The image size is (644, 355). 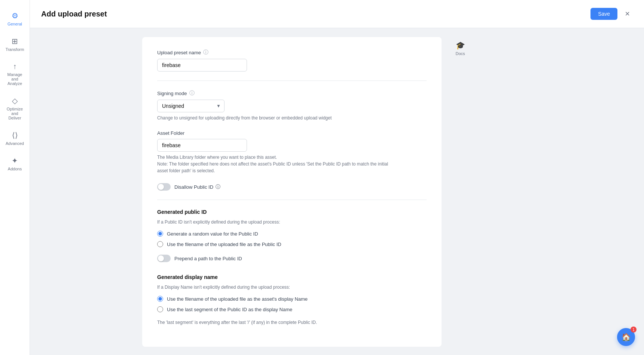 What do you see at coordinates (74, 14) in the screenshot?
I see `page-title: Add upload preset` at bounding box center [74, 14].